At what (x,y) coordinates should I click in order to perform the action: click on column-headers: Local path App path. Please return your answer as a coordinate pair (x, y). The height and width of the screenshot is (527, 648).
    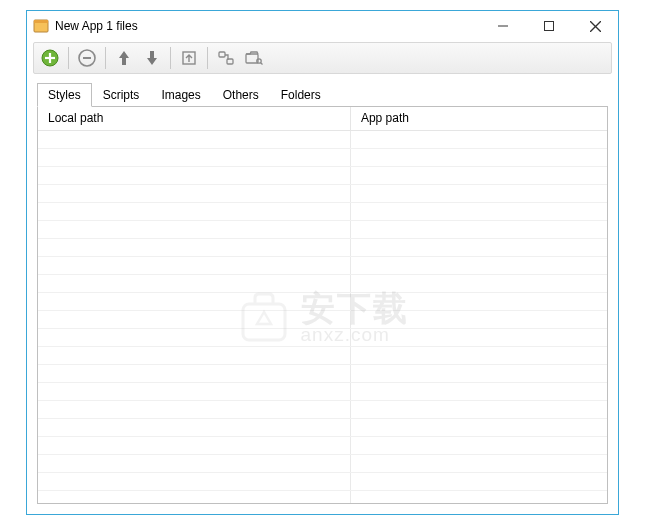
    Looking at the image, I should click on (322, 119).